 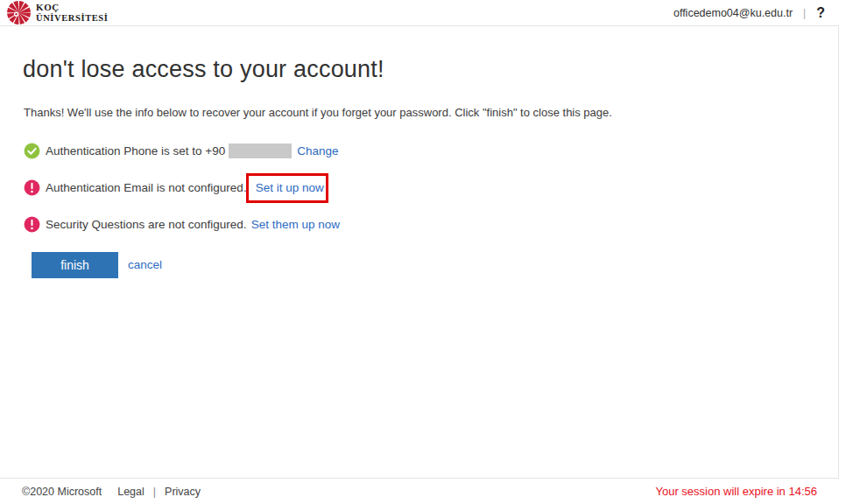 I want to click on legal-link: Legal, so click(x=131, y=492).